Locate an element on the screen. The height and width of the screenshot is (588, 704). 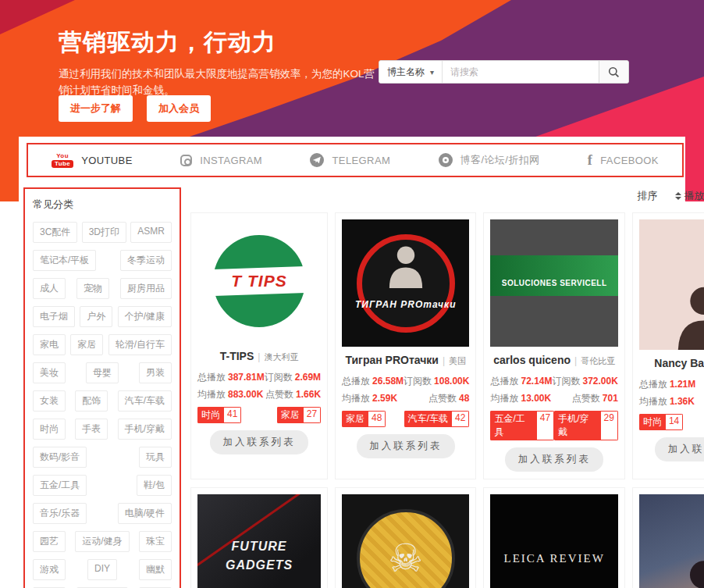
kol-name: Nancy Badillo is located at coordinates (679, 363).